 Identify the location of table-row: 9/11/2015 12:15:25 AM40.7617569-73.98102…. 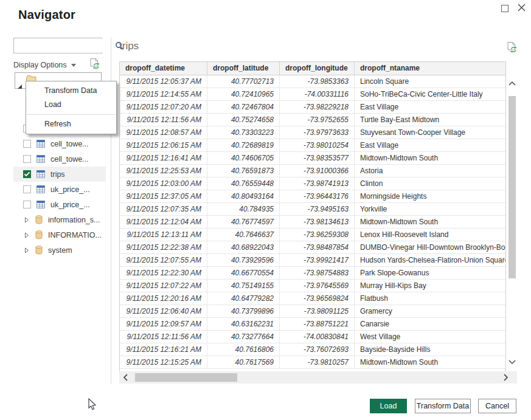
(313, 362).